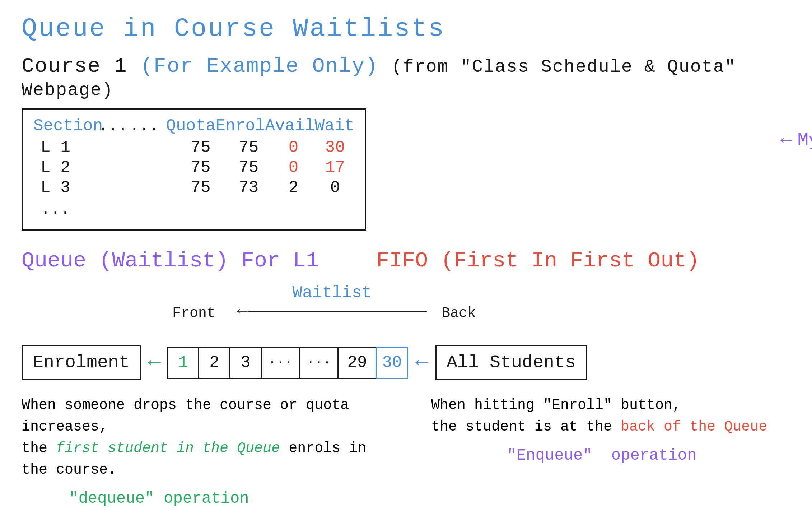 This screenshot has width=812, height=511. I want to click on table-row: L 3 75 73 2 0, so click(194, 188).